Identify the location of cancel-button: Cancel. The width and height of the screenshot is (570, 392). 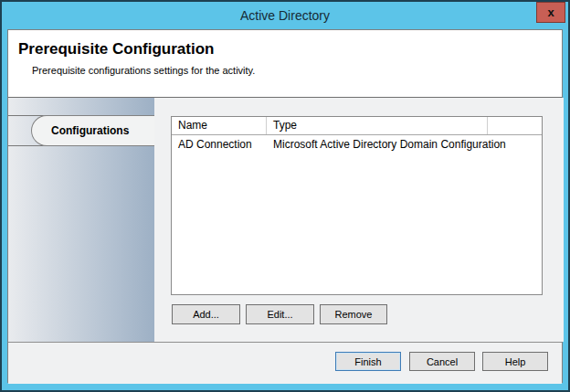
(442, 362).